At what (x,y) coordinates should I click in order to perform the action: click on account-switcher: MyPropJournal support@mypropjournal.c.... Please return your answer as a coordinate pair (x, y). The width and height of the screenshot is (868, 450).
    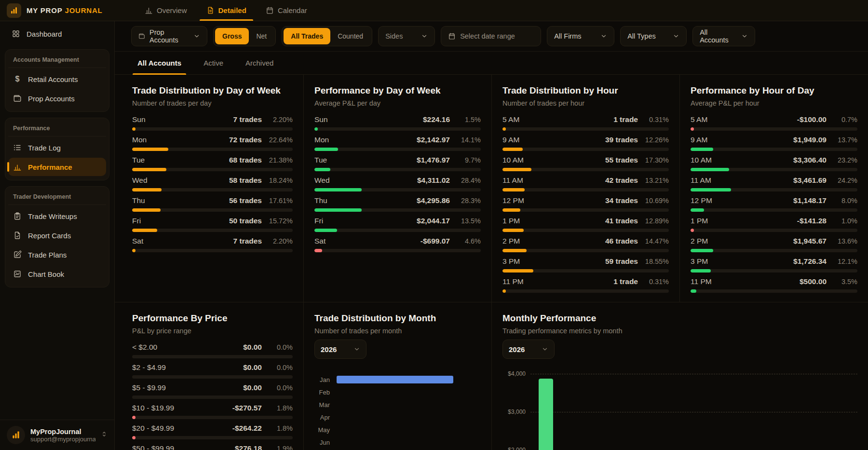
    Looking at the image, I should click on (57, 435).